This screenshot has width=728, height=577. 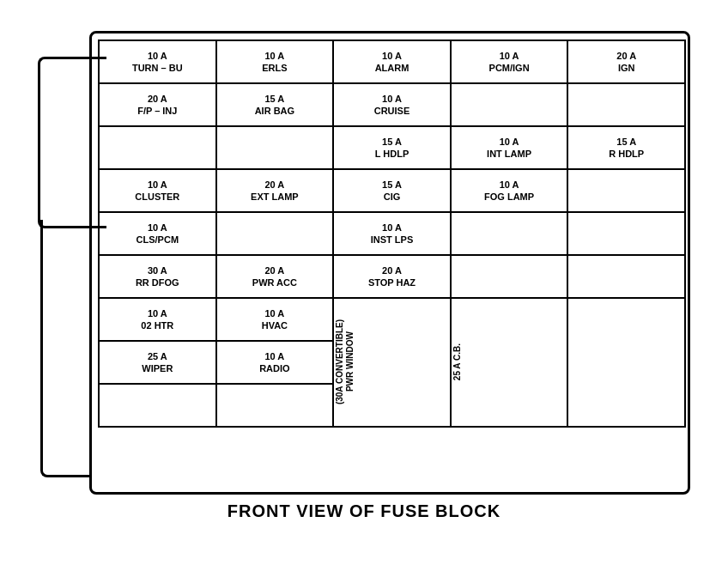 I want to click on fuse-cell-r-hdlp: 15 AR HDLP, so click(x=627, y=148).